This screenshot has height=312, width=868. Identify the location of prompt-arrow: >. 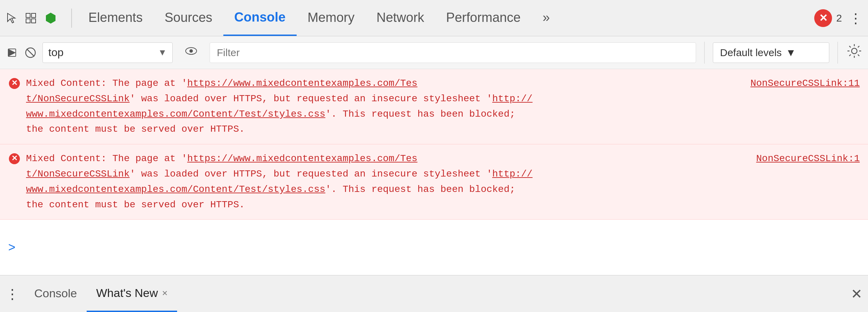
(12, 247).